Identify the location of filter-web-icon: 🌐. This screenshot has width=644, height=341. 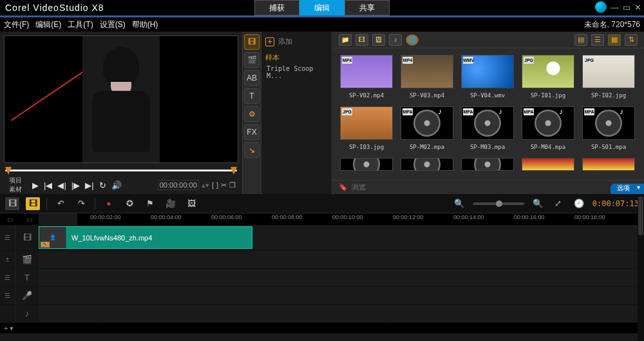
(412, 40).